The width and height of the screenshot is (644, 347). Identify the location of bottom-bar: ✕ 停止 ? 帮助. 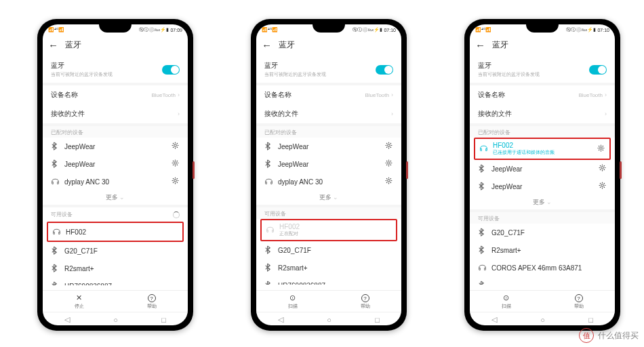
(115, 301).